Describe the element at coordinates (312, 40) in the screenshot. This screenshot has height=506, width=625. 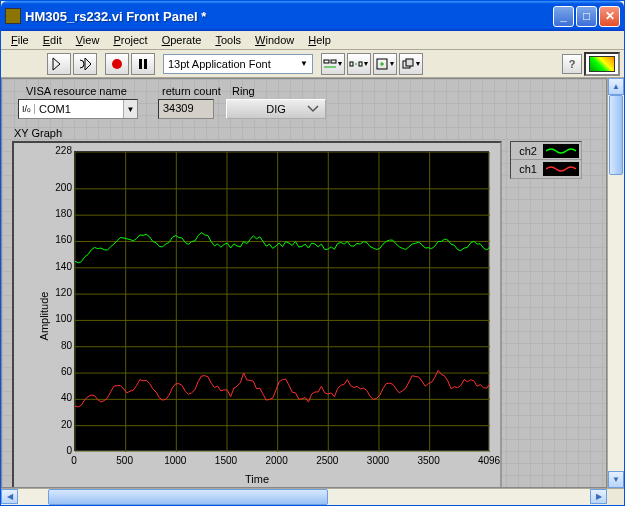
I see `menubar: File Edit View Project Operate Tools Win…` at that location.